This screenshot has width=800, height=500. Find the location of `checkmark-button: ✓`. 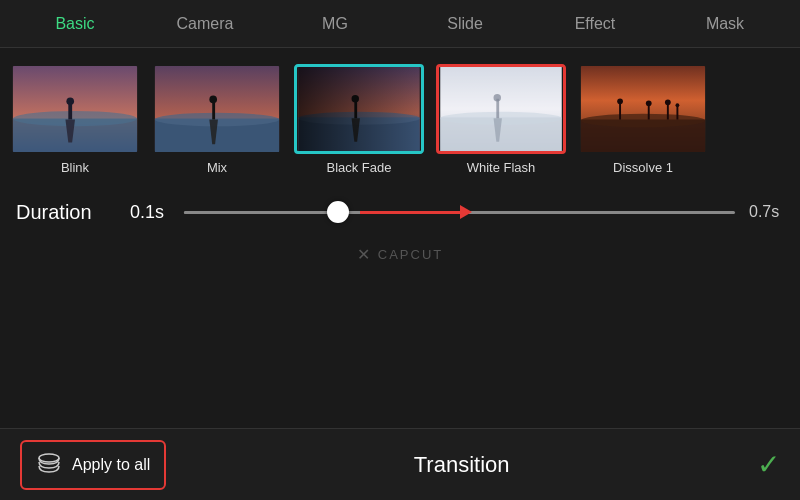

checkmark-button: ✓ is located at coordinates (768, 464).